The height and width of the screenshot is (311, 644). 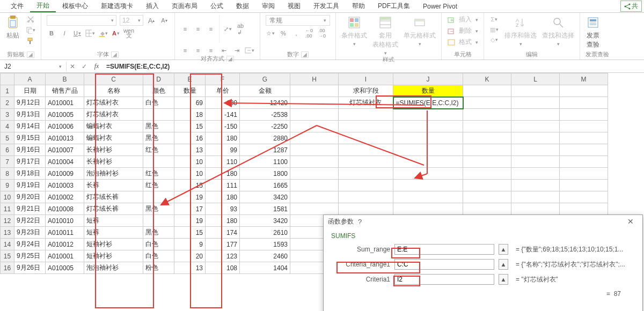 I want to click on number-launcher-icon: ◢, so click(x=305, y=55).